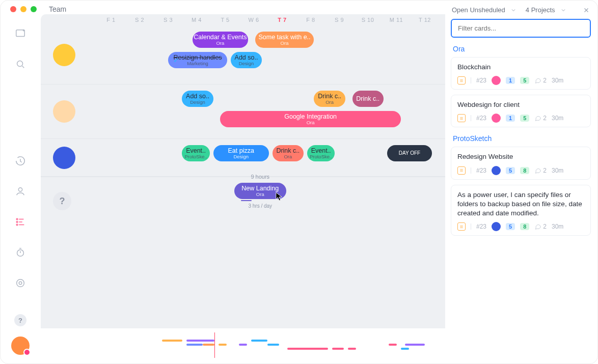 This screenshot has width=598, height=364. Describe the element at coordinates (197, 20) in the screenshot. I see `date-cell: M 4` at that location.